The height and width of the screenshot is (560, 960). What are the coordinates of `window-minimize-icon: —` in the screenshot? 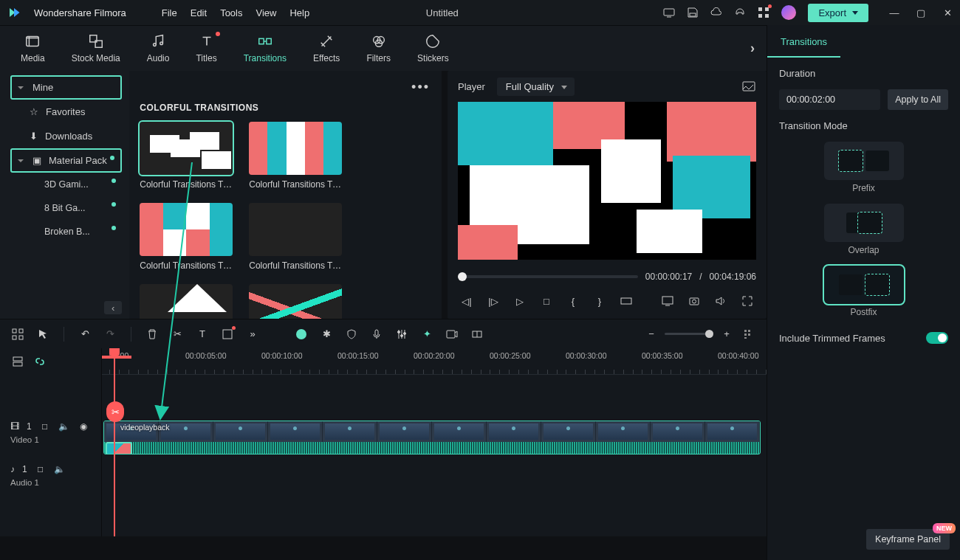 It's located at (894, 13).